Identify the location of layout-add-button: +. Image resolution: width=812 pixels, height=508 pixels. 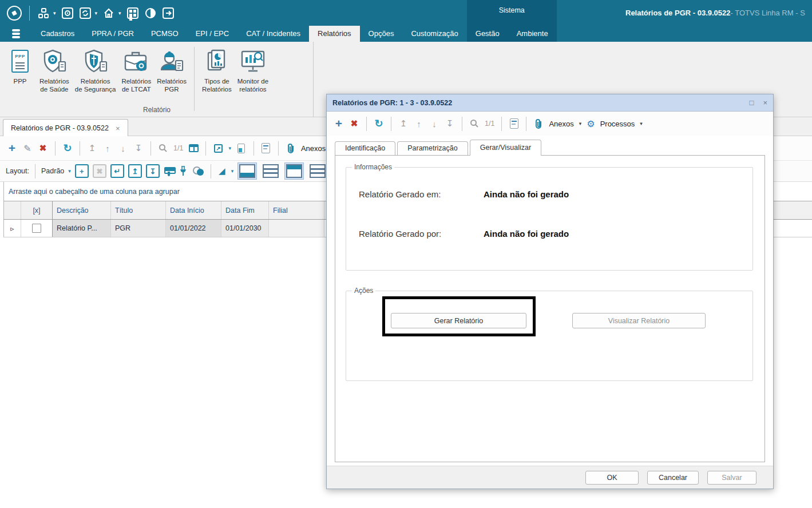
(82, 171).